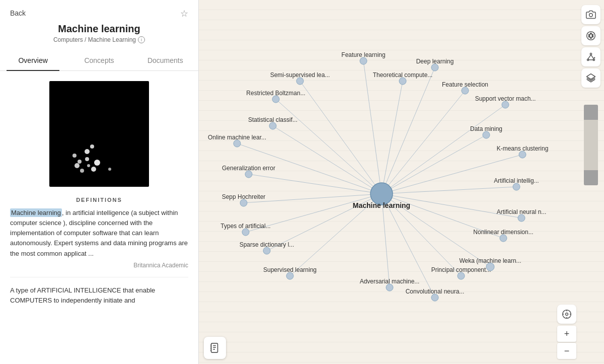 The image size is (604, 364). Describe the element at coordinates (461, 273) in the screenshot. I see `node-principal-component: Principal component...` at that location.